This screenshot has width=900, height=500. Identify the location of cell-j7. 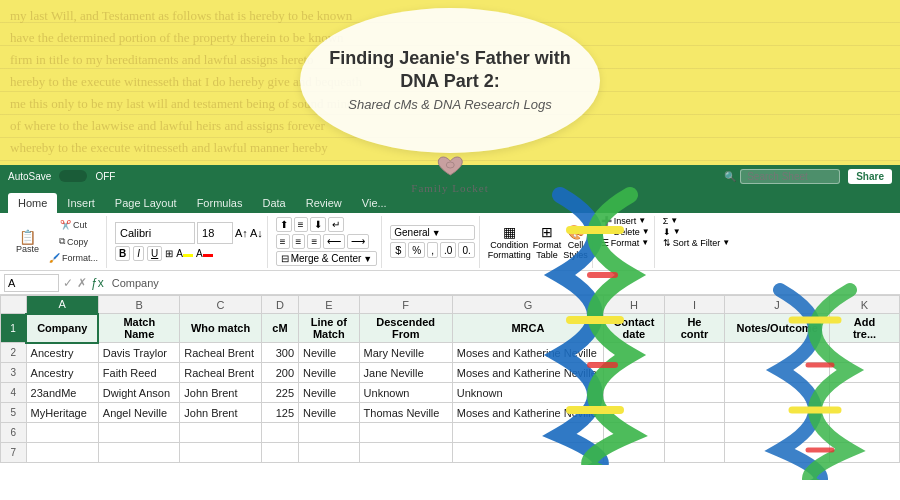
(778, 453).